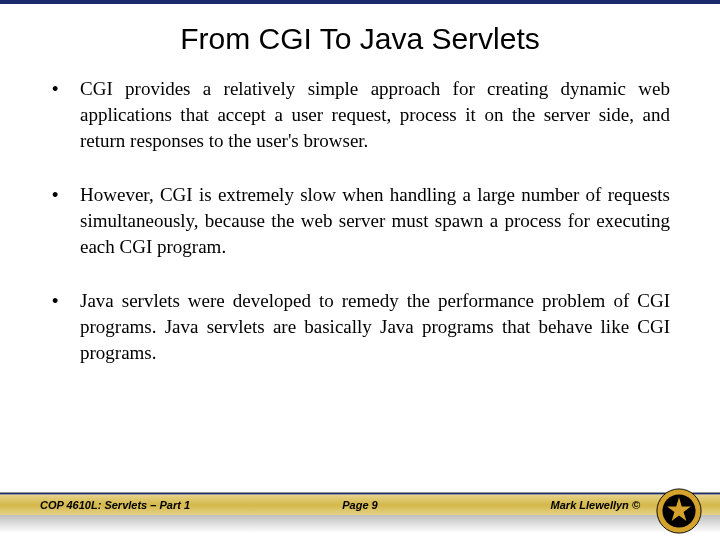  I want to click on footer-author: Mark Llewellyn ©, so click(596, 505).